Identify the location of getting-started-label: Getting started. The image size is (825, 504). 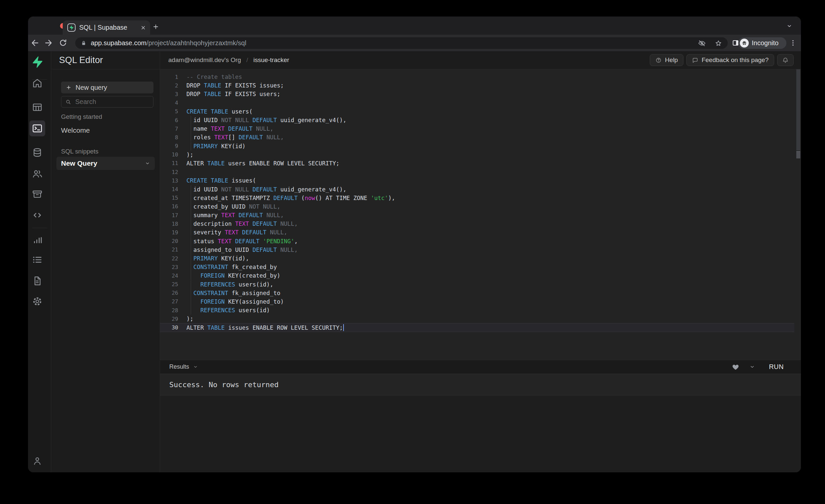
(82, 117).